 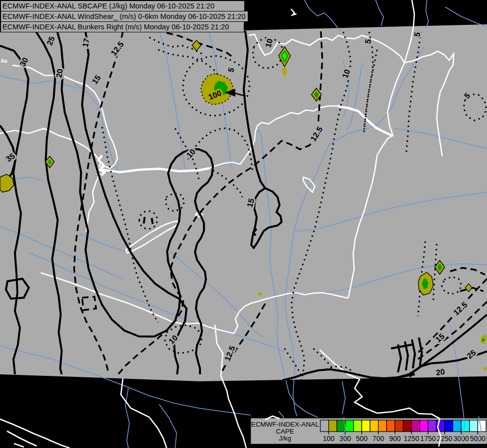 I want to click on inner-mark1, so click(x=144, y=220).